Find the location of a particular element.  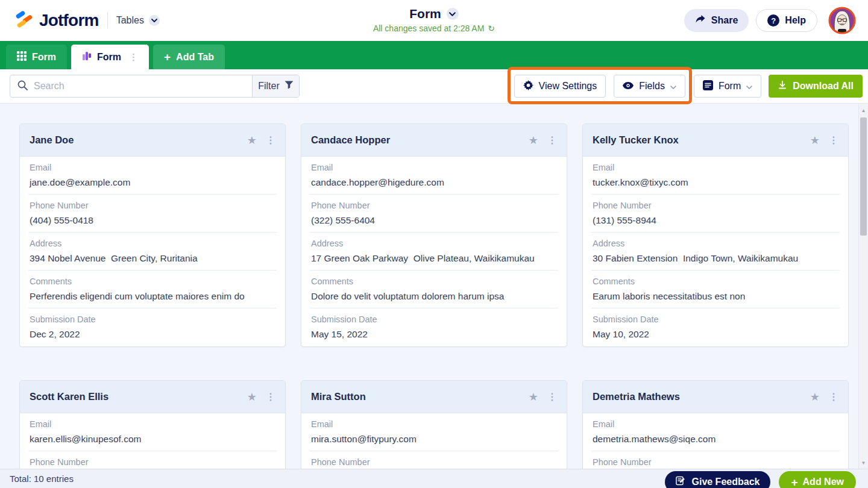

submission-card: Kelly Tucker Knox ★ ⋮ Email tucker.knox@… is located at coordinates (715, 235).